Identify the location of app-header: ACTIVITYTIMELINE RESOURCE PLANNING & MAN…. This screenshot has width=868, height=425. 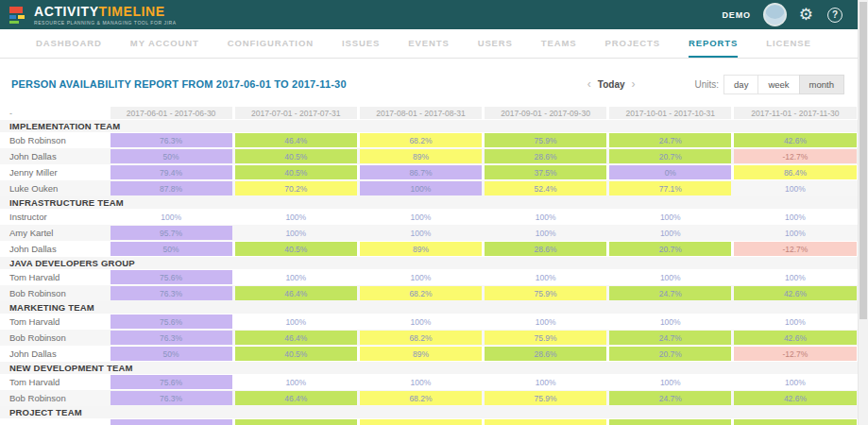
(429, 15).